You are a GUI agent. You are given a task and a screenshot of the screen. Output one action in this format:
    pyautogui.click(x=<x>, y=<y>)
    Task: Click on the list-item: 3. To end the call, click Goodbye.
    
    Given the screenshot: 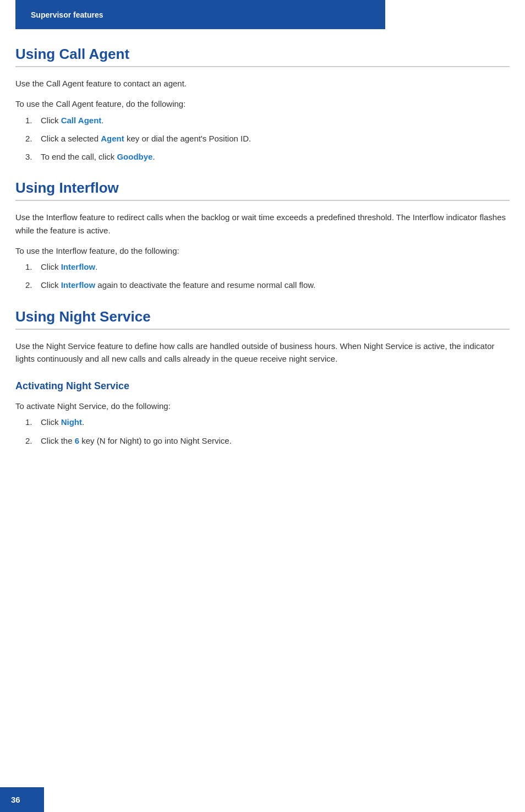 What is the action you would take?
    pyautogui.click(x=267, y=156)
    